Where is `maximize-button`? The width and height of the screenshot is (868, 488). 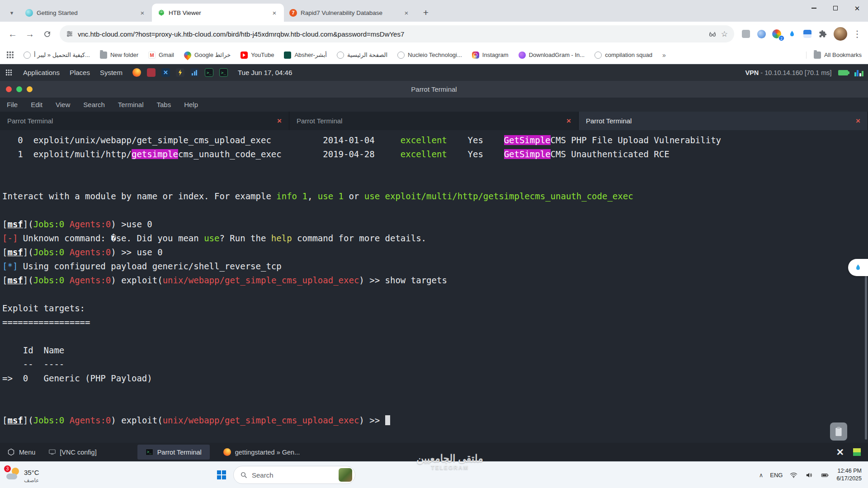 maximize-button is located at coordinates (835, 8).